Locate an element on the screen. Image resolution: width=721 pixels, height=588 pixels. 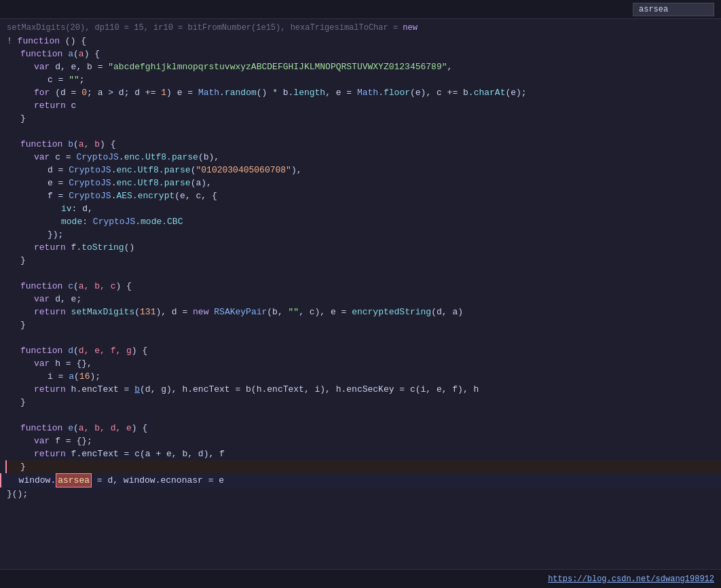
code-line: i = a(16); is located at coordinates (360, 376).